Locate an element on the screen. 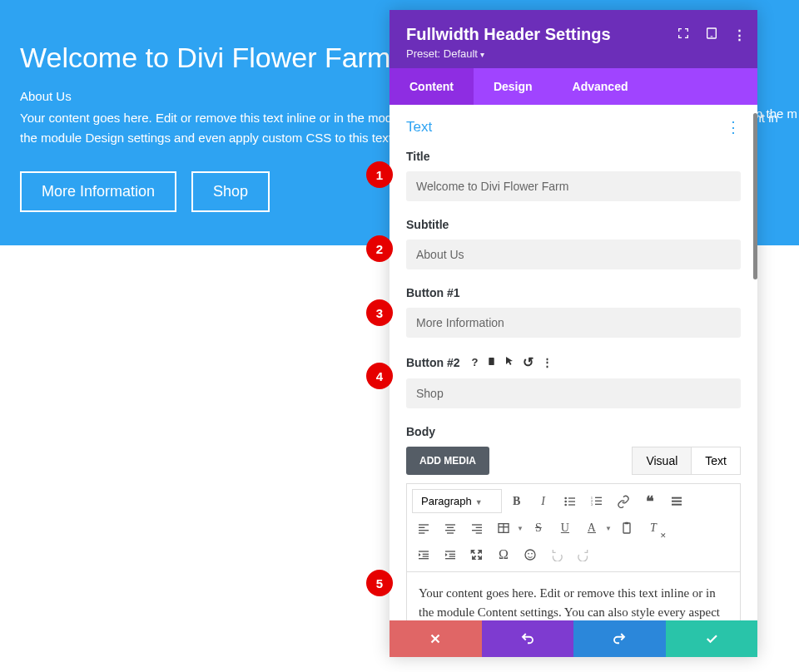 The image size is (799, 672). button1-input is located at coordinates (573, 323).